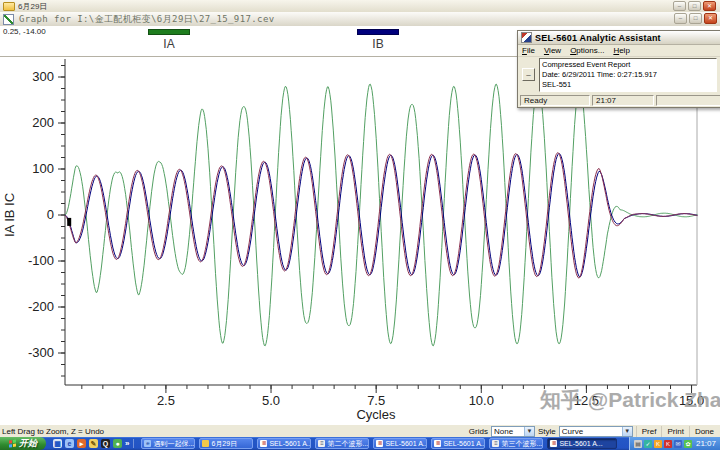  I want to click on ie-icon: e, so click(148, 444).